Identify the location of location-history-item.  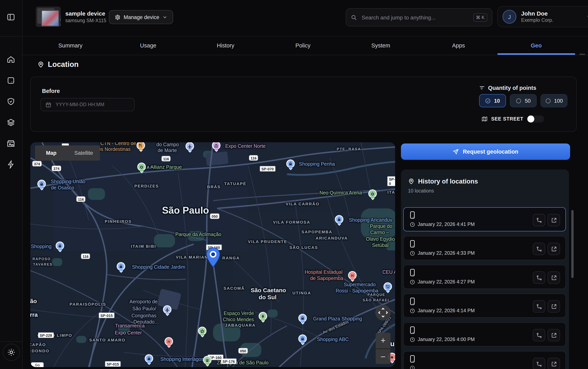
(485, 360).